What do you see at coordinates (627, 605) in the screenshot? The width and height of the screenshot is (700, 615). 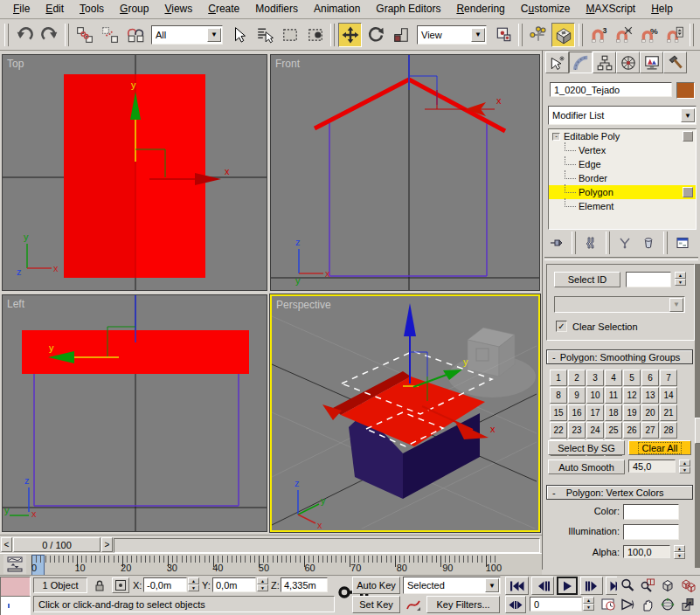 I see `field-of-view-button` at bounding box center [627, 605].